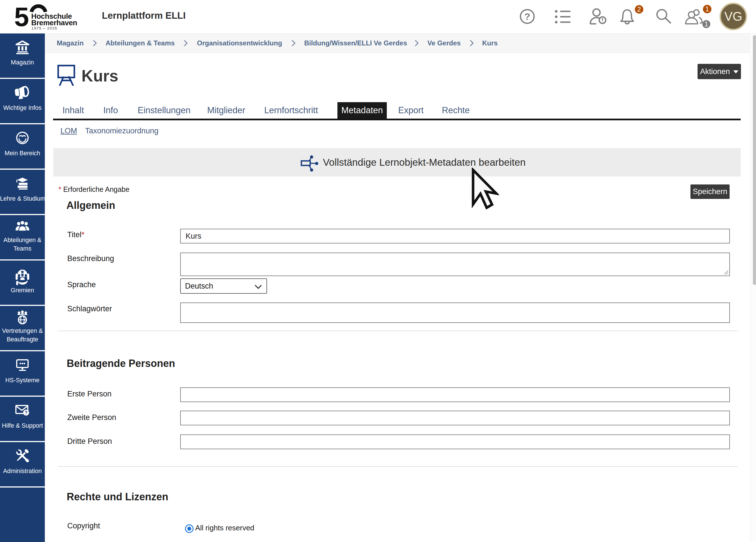  I want to click on svg-text: 1975 – 2025, so click(44, 28).